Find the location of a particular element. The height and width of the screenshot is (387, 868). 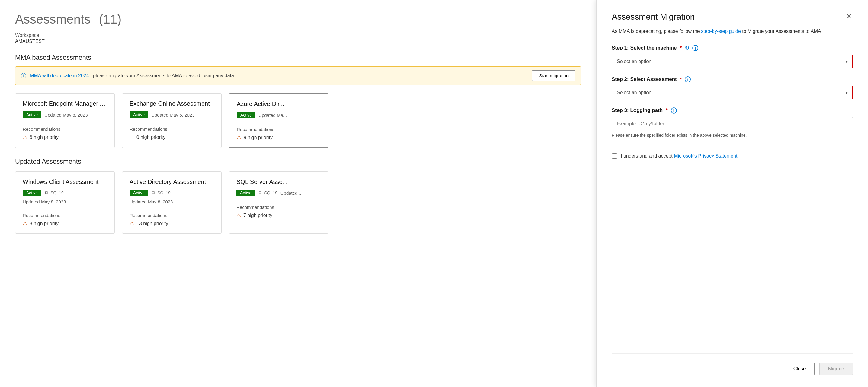

card-ad: Active Directory Assessment Active 🖥 SQL… is located at coordinates (172, 203).